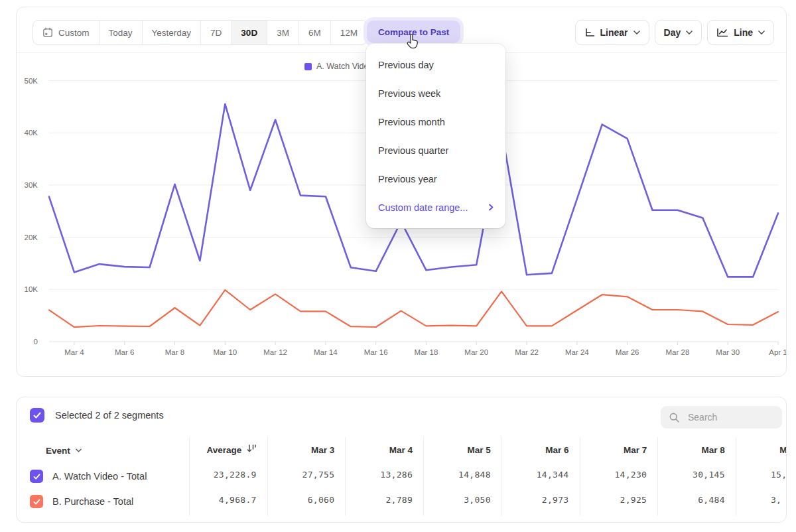 The image size is (796, 532). What do you see at coordinates (462, 500) in the screenshot?
I see `table-cell: 3,050` at bounding box center [462, 500].